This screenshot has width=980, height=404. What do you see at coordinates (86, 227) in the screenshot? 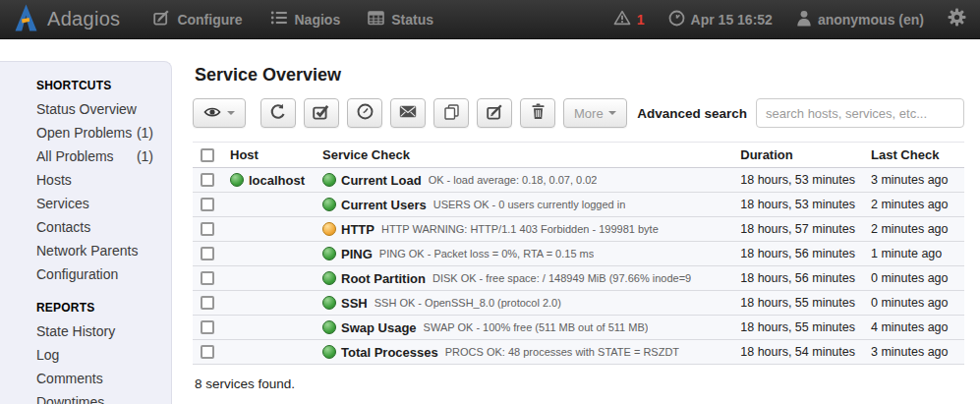
I see `sidebar-item-contacts: Contacts` at bounding box center [86, 227].